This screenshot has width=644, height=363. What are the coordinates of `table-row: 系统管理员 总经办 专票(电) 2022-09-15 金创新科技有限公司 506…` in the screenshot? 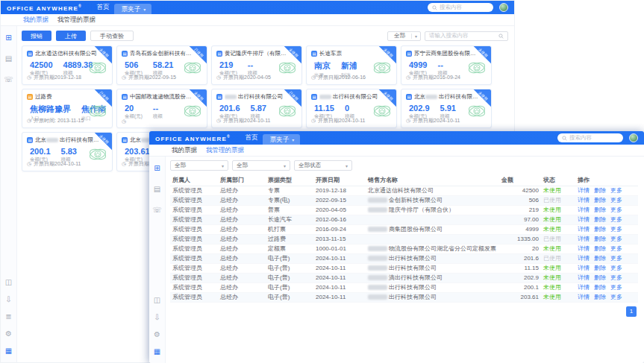 It's located at (404, 200).